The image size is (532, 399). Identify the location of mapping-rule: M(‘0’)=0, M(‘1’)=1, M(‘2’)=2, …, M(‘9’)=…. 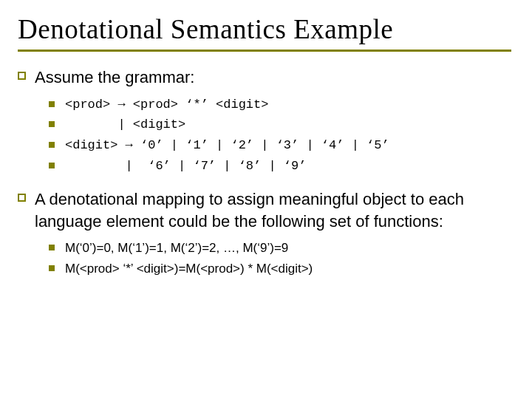
(177, 248).